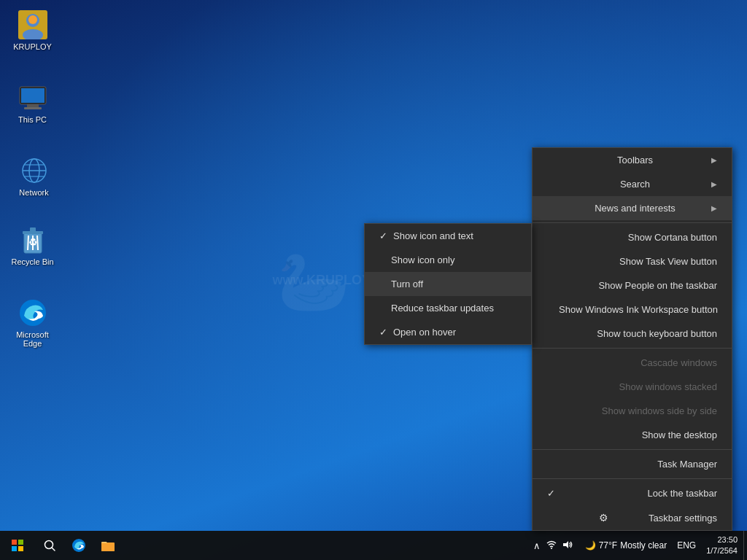 The height and width of the screenshot is (560, 747). What do you see at coordinates (448, 308) in the screenshot?
I see `submenu-reduce-updates: Reduce taskbar updates` at bounding box center [448, 308].